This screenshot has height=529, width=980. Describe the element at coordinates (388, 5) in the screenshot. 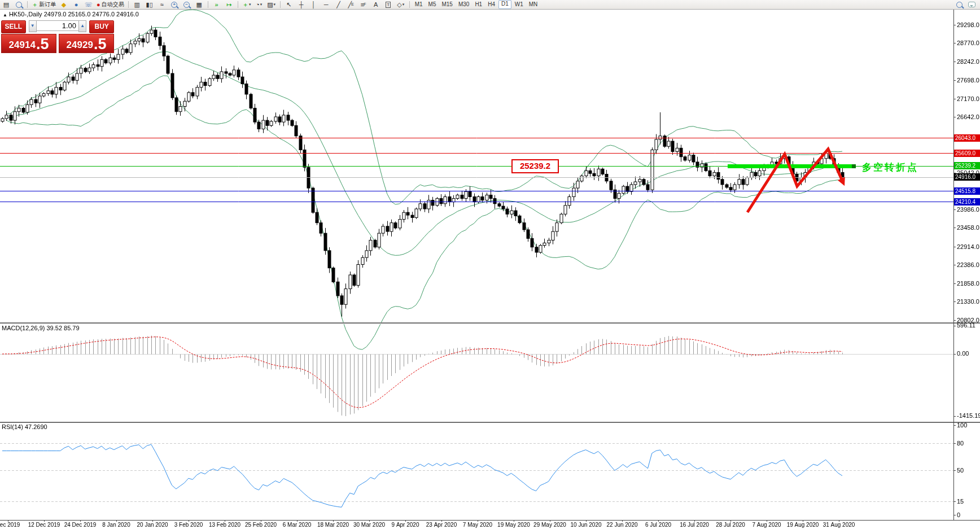

I see `text-label-tool-icon: T` at that location.